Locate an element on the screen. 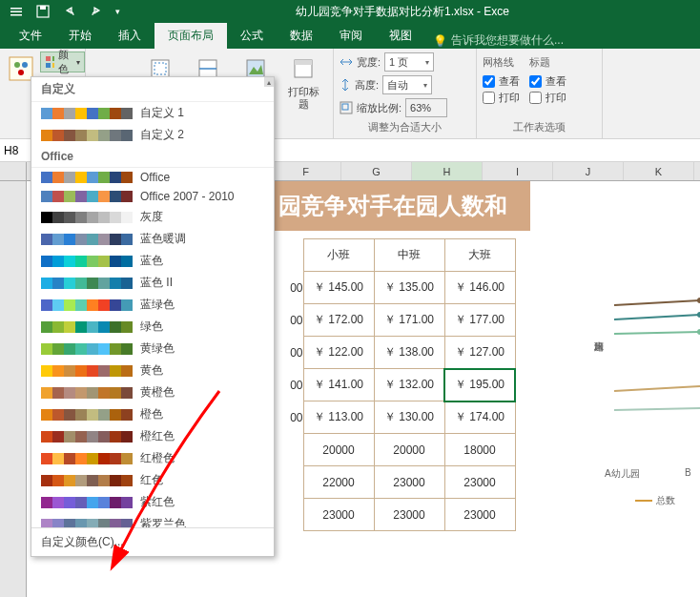 This screenshot has width=700, height=597. cell: ￥ 174.00 is located at coordinates (480, 418).